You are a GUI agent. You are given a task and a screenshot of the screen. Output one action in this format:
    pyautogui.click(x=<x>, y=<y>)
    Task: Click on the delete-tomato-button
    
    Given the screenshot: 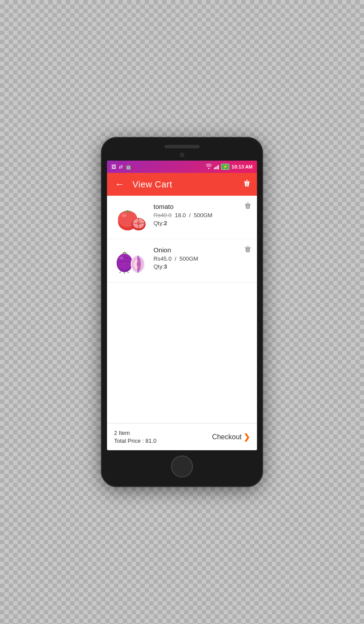 What is the action you would take?
    pyautogui.click(x=248, y=207)
    